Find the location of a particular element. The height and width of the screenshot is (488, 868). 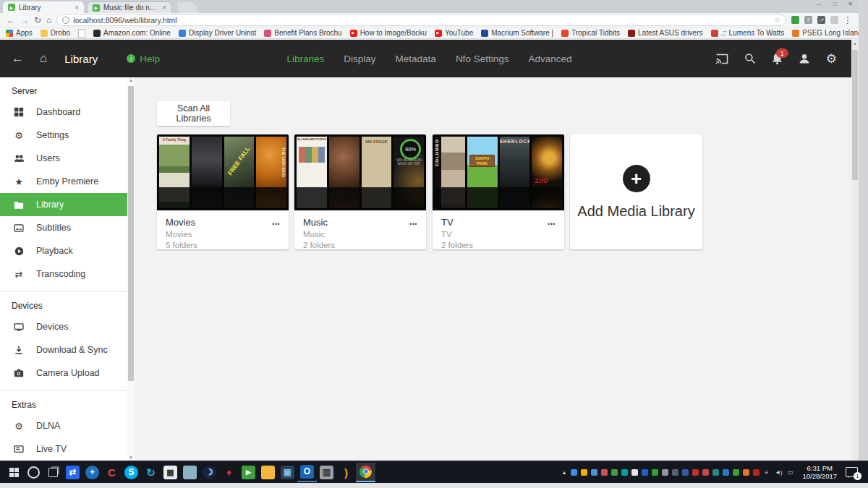

bookmark-item: Display Driver Uninst is located at coordinates (217, 33).